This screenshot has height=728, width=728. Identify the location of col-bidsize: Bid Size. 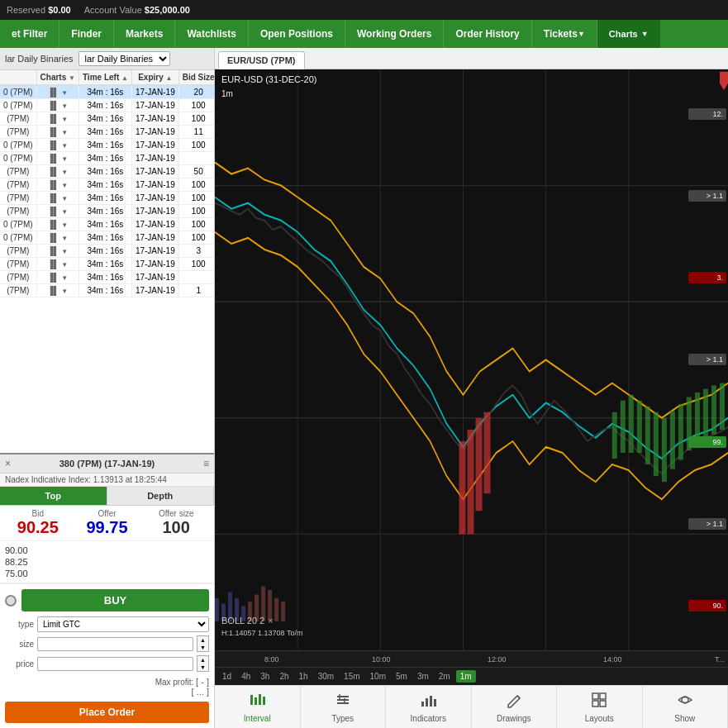
(197, 78).